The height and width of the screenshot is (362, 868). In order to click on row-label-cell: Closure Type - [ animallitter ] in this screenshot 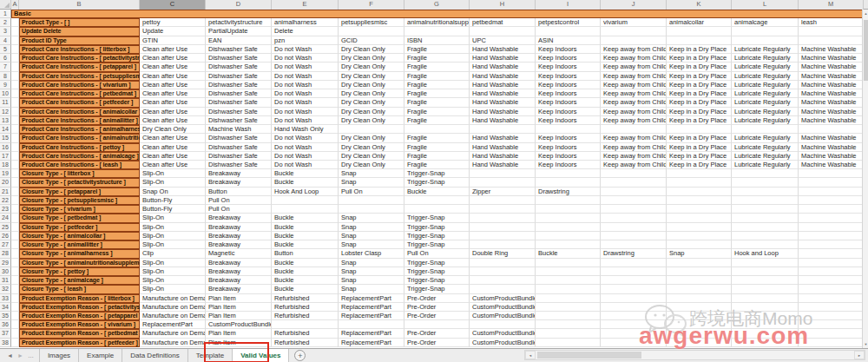, I will do `click(80, 245)`.